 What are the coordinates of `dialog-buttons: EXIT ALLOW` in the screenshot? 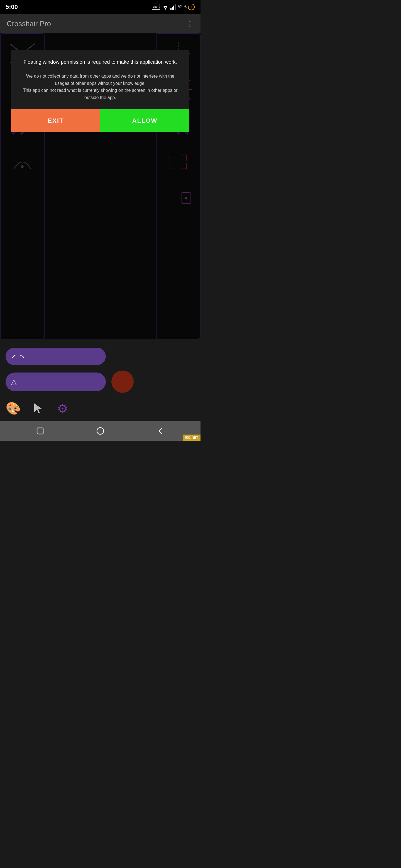 It's located at (100, 121).